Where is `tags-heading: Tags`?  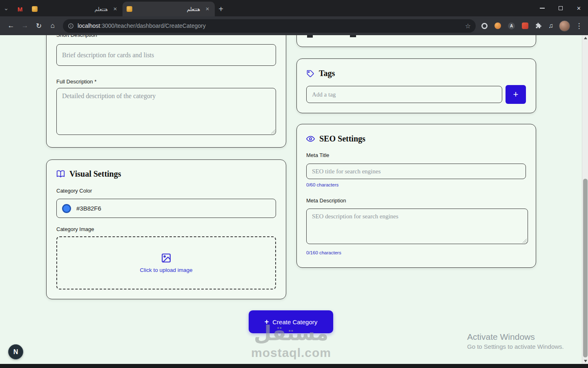 tags-heading: Tags is located at coordinates (321, 74).